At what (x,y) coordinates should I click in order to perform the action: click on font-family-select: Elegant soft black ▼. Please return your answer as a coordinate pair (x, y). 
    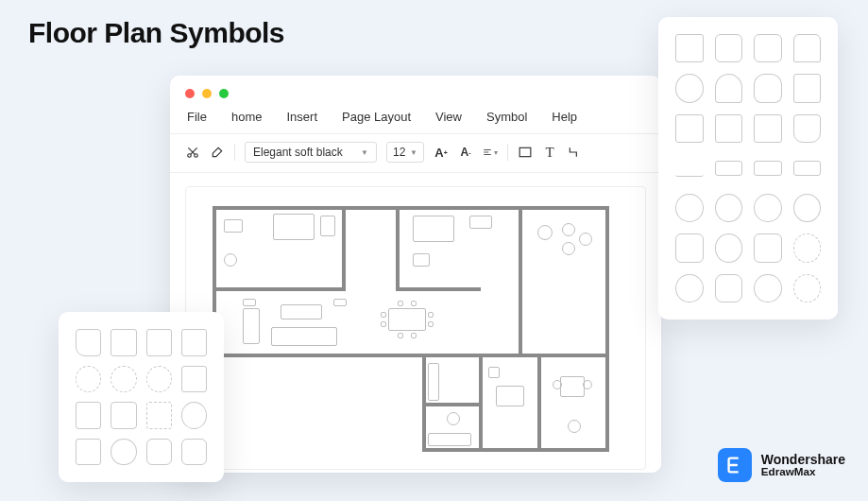
    Looking at the image, I should click on (311, 152).